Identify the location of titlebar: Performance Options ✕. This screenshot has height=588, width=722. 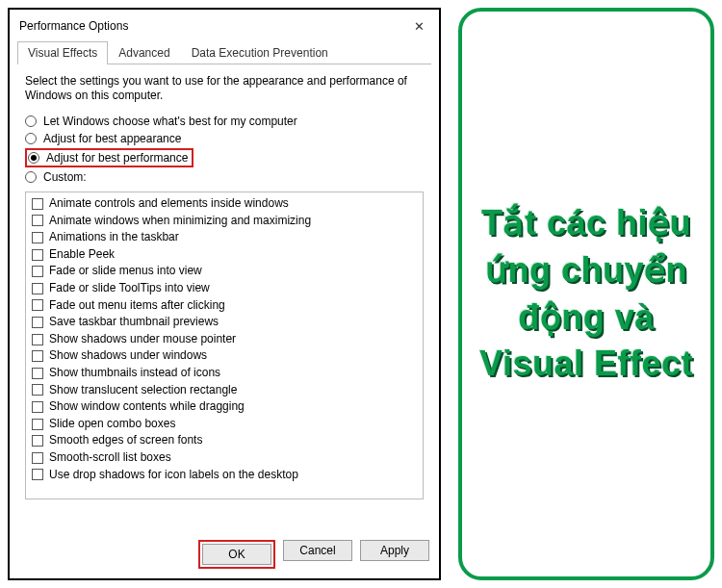
(224, 25).